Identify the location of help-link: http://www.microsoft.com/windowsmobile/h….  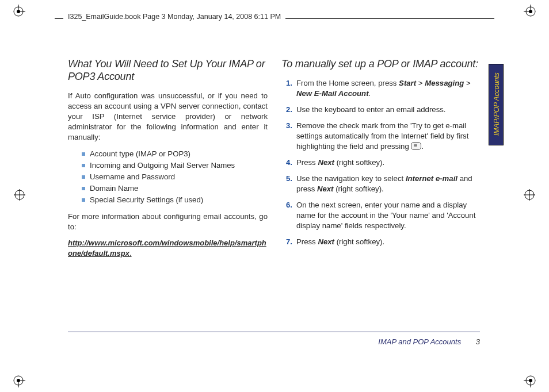
(168, 248).